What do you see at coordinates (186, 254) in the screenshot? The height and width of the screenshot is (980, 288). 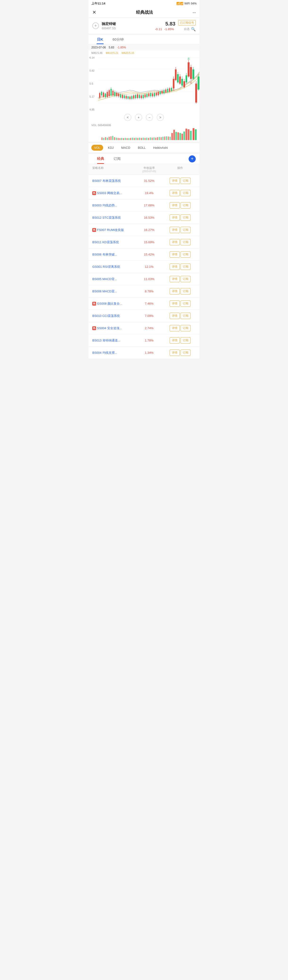 I see `subscribe-button-6: 订阅` at bounding box center [186, 254].